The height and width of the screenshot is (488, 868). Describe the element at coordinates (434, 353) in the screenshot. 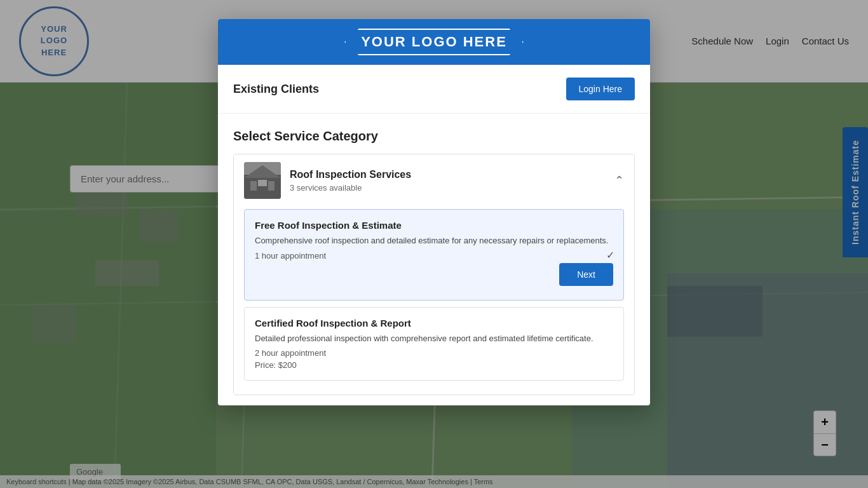

I see `service-item-duration-2: 2 hour appointment` at that location.